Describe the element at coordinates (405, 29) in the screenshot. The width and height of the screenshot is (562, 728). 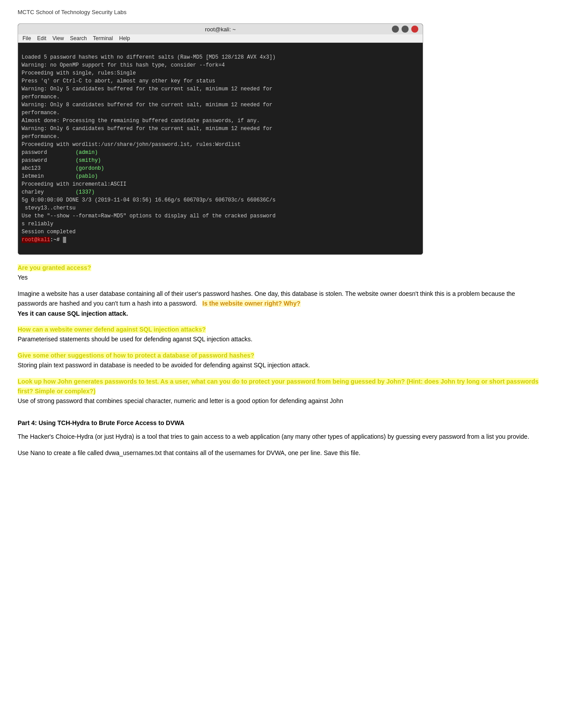
I see `maximize-button` at that location.